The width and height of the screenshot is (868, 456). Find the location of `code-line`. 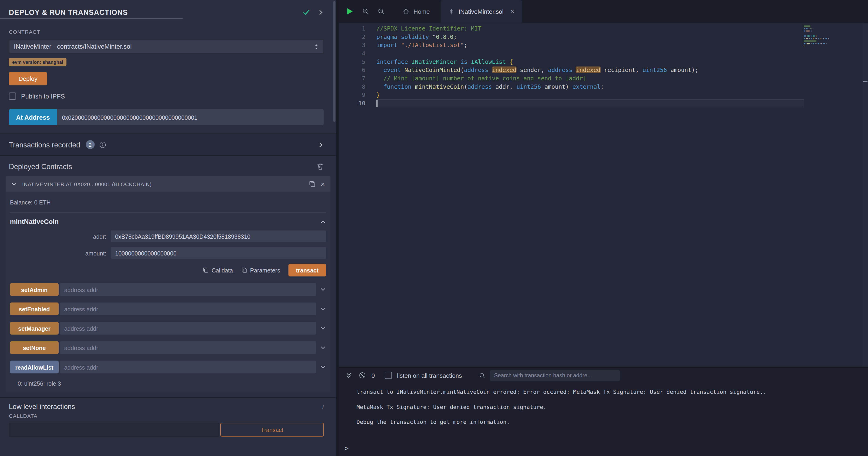

code-line is located at coordinates (590, 103).